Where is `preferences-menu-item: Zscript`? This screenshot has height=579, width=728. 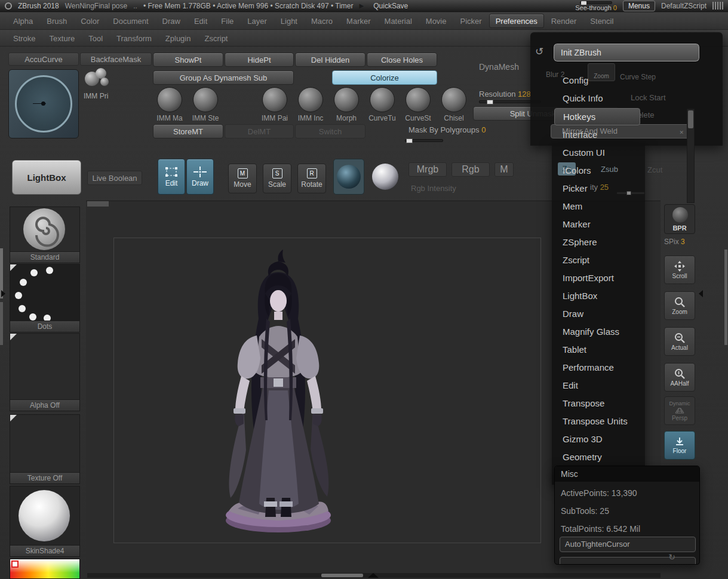
preferences-menu-item: Zscript is located at coordinates (598, 260).